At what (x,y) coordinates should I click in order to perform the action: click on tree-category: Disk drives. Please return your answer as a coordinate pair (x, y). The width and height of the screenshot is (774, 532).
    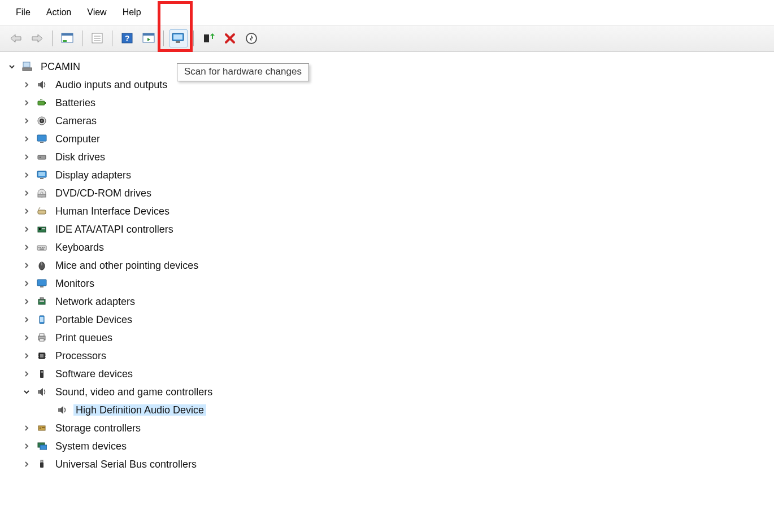
    Looking at the image, I should click on (390, 157).